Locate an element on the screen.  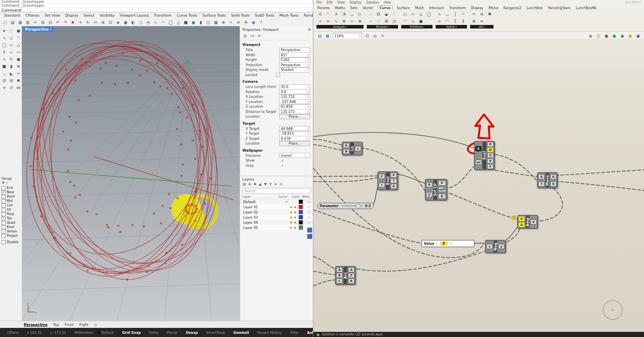
toolbar-cut: ✂ is located at coordinates (35, 22).